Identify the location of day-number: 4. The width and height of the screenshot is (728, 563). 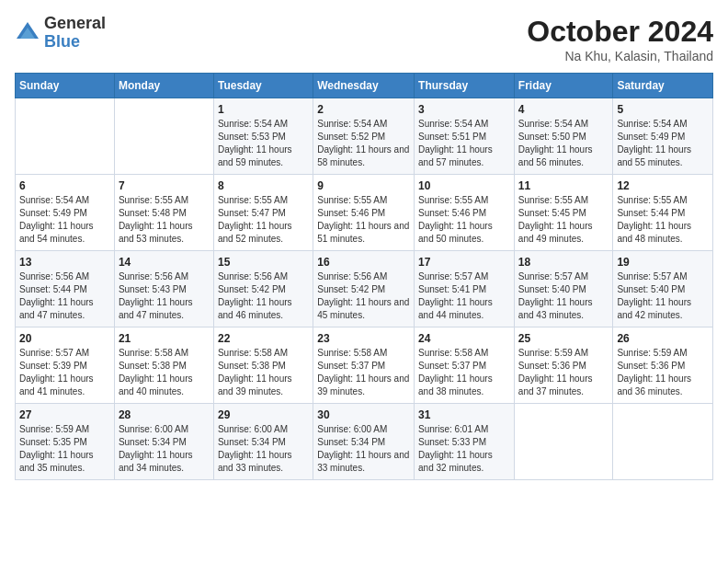
(564, 109).